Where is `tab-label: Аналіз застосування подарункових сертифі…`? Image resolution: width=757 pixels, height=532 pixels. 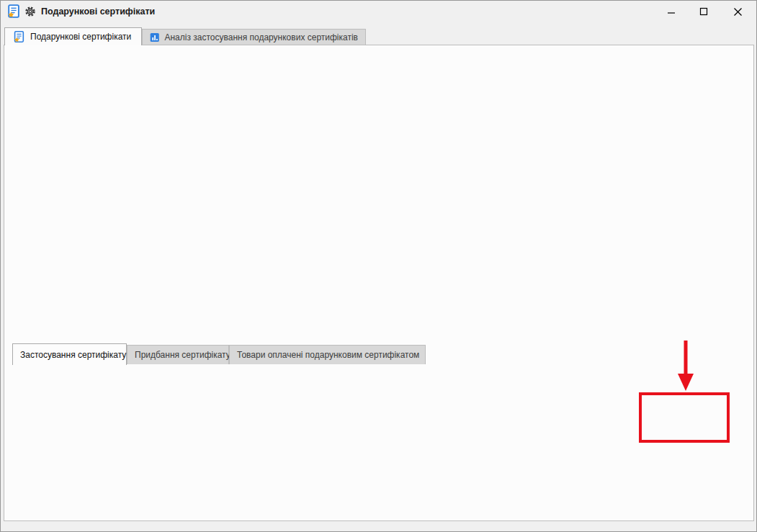
tab-label: Аналіз застосування подарункових сертифі… is located at coordinates (261, 37).